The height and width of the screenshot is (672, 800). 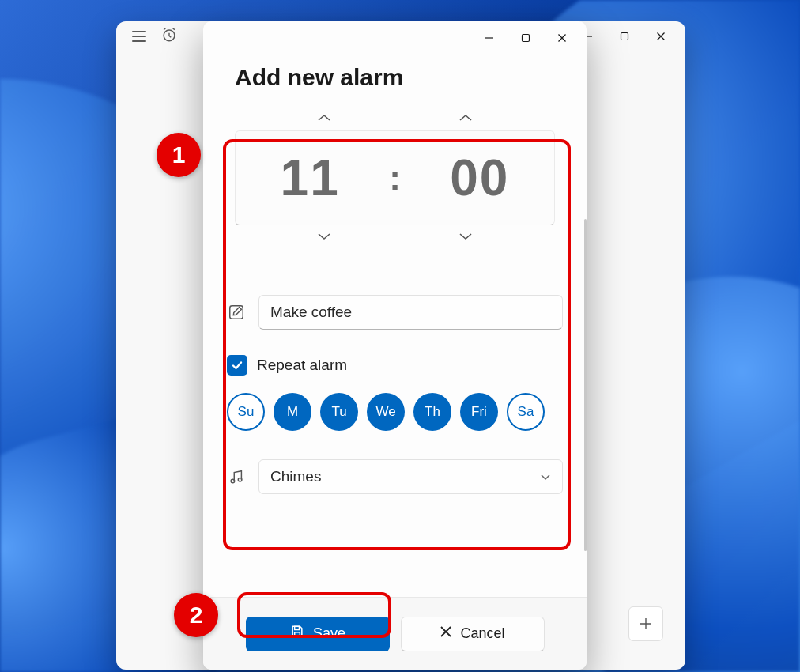 I want to click on dialog-titlebar, so click(x=395, y=41).